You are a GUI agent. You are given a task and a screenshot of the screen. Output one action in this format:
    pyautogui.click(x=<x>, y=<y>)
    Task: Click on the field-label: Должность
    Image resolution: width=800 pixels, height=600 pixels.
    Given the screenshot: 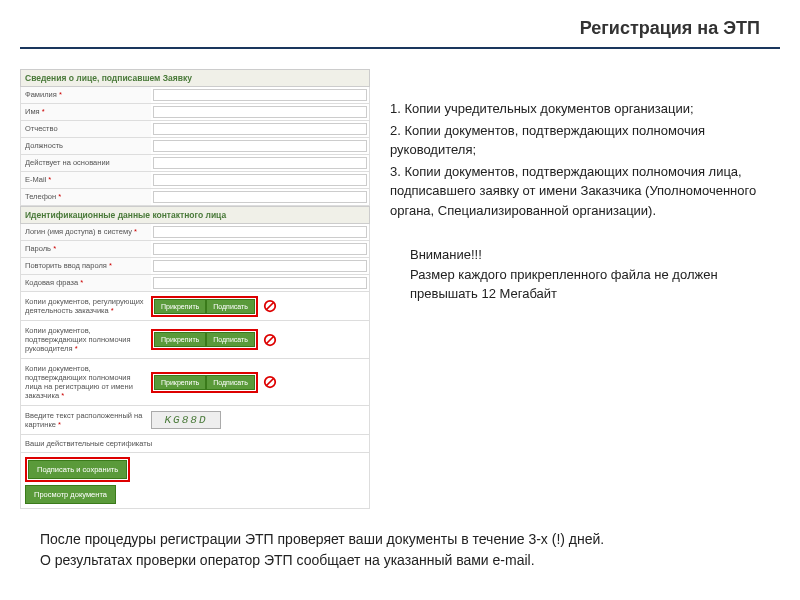 What is the action you would take?
    pyautogui.click(x=86, y=146)
    